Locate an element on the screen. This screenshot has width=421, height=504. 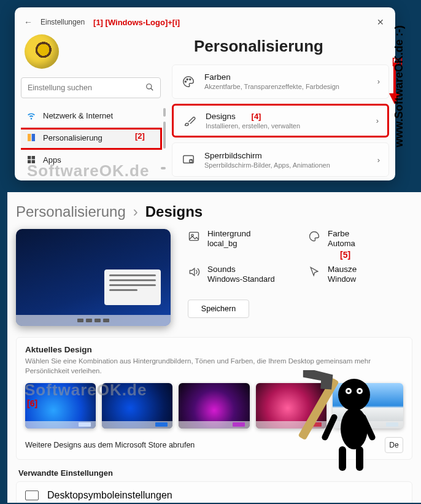
paint-icon is located at coordinates (31, 138).